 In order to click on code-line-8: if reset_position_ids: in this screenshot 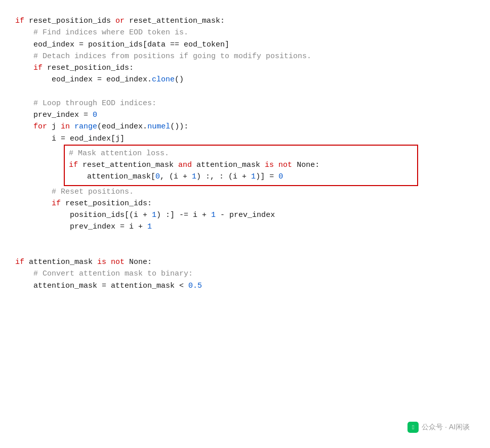, I will do `click(245, 203)`.